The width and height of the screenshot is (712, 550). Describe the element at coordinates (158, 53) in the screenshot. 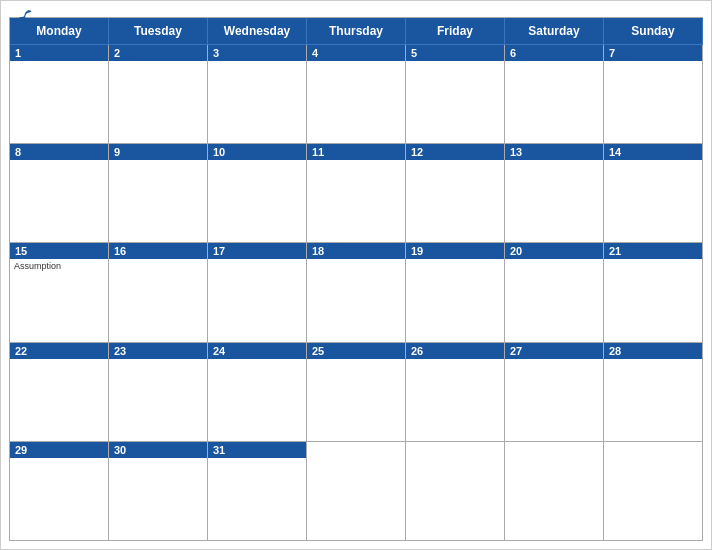

I see `day-number: 2` at that location.